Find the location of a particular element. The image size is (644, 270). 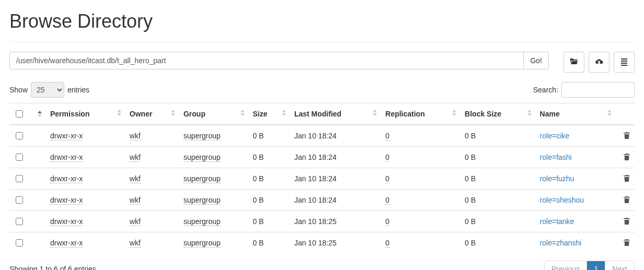

col-block-size: Block Size is located at coordinates (498, 114).